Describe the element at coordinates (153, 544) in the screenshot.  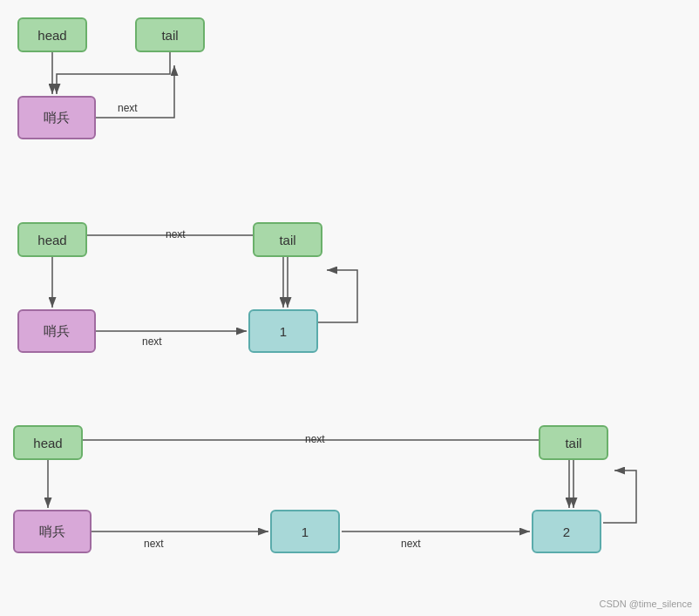
I see `d3-next-label-left: next` at that location.